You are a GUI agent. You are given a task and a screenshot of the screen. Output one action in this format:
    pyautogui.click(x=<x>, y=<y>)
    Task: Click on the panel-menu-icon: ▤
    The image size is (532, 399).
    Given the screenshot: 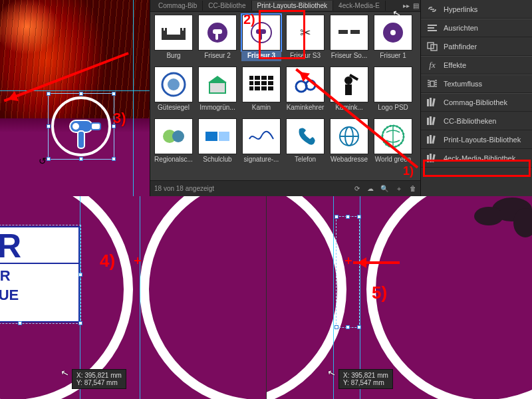 What is the action you would take?
    pyautogui.click(x=416, y=5)
    